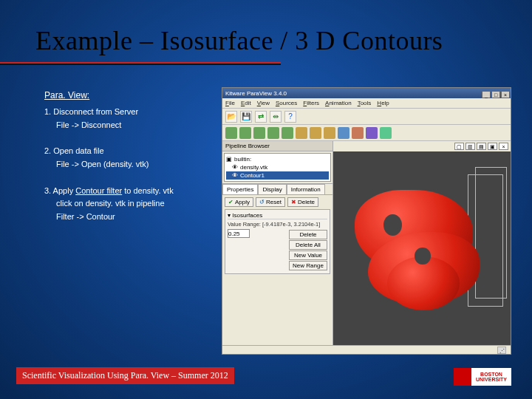  Describe the element at coordinates (242, 160) in the screenshot. I see `tree-root-label: builtin:` at that location.